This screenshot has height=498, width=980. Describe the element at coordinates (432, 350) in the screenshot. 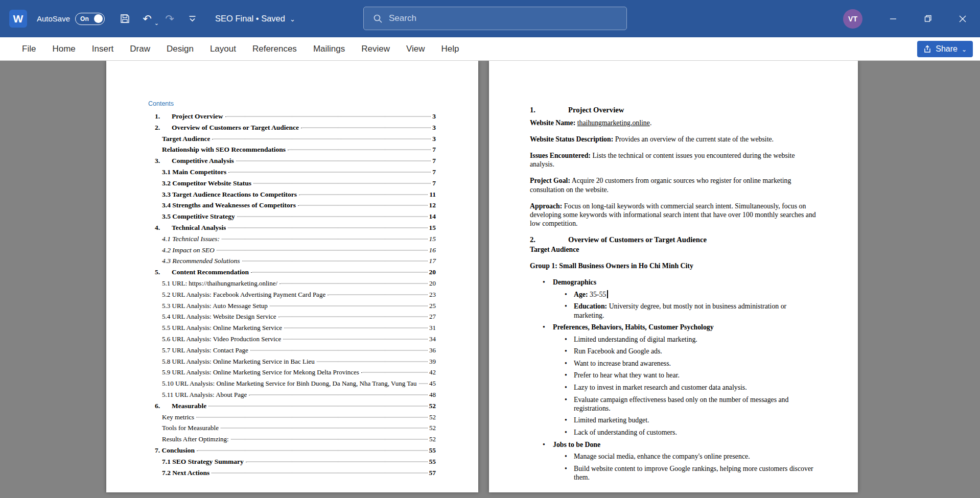

I see `toc-page-number: 36` at that location.